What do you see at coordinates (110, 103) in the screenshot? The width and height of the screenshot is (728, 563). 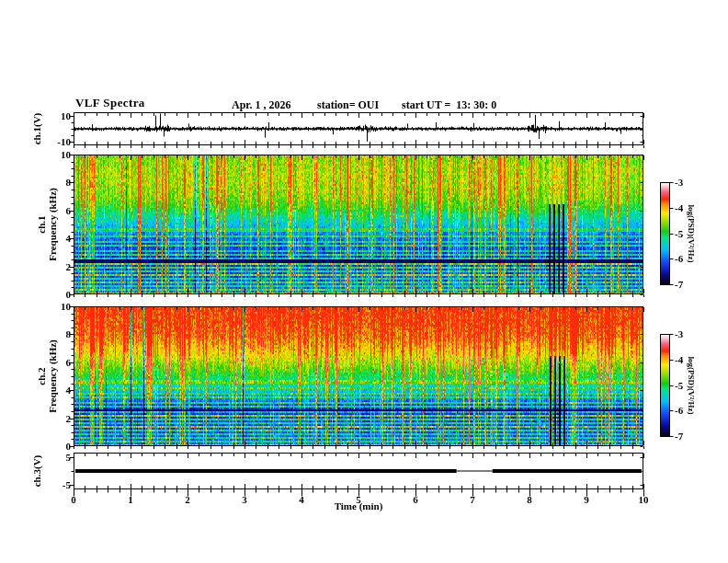 I see `figure-title: VLF Spectra` at bounding box center [110, 103].